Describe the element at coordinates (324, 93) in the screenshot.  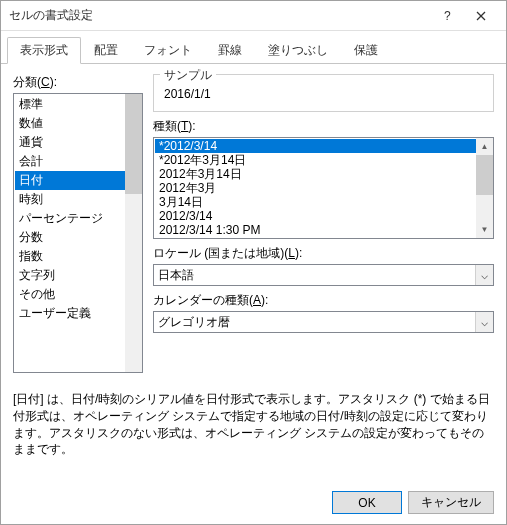
I see `sample-group: サンプル 2016/1/1` at that location.